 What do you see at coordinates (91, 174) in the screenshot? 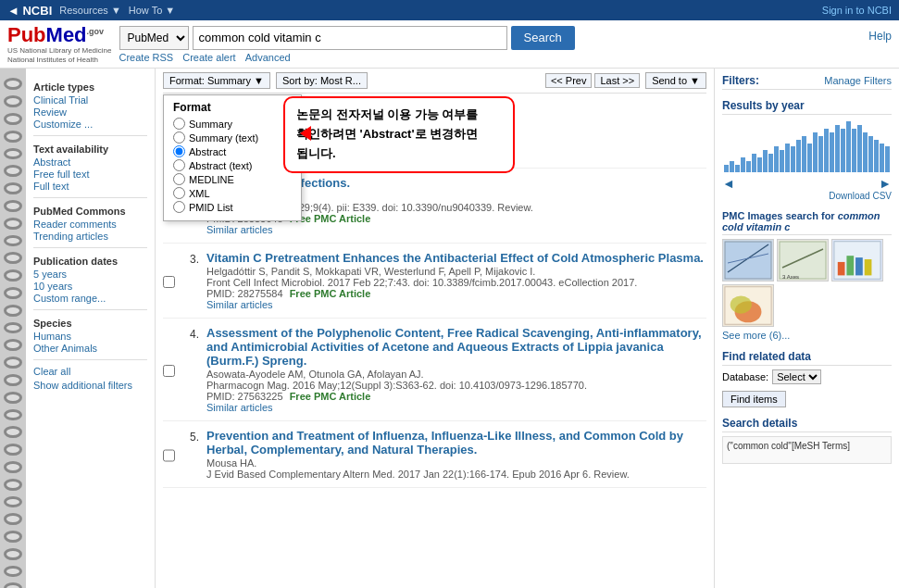
I see `sidebar-item-free-full-text: Free full text` at bounding box center [91, 174].